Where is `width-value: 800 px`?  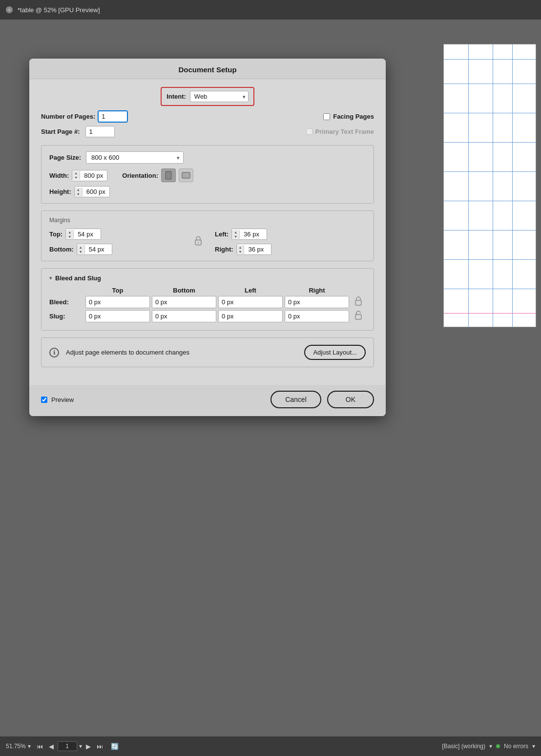 width-value: 800 px is located at coordinates (94, 176).